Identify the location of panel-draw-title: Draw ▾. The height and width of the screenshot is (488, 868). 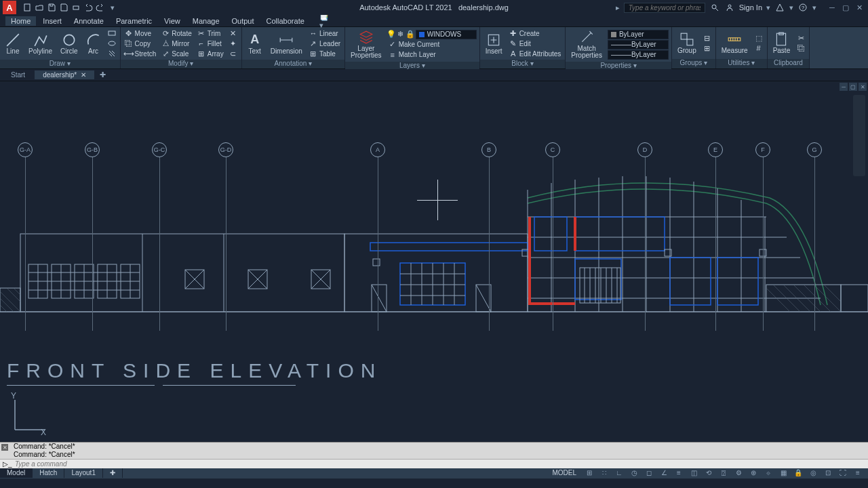
(60, 64).